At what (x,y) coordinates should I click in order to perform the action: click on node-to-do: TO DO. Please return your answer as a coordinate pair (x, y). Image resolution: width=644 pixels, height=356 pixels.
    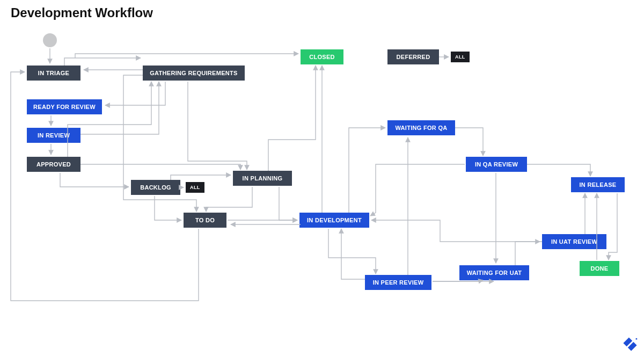
    Looking at the image, I should click on (205, 220).